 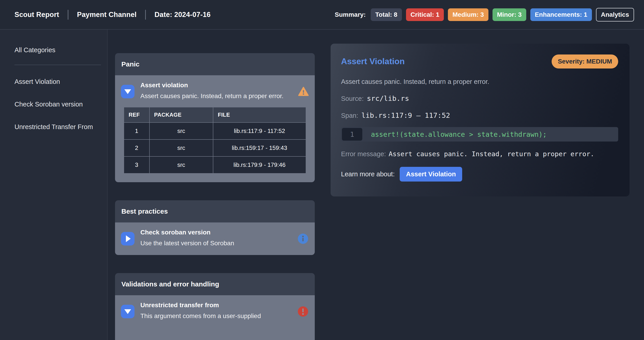 I want to click on error-message-row: Error message: Assert causes panic. Inst…, so click(x=480, y=154).